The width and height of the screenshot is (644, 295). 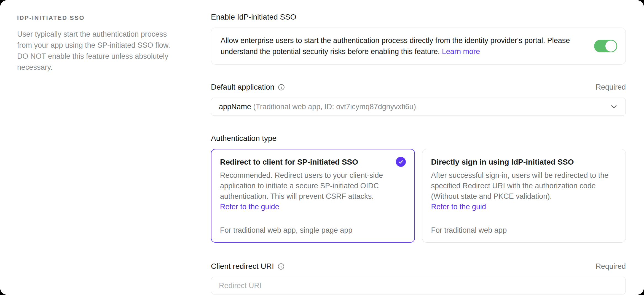 I want to click on chevron-down-icon, so click(x=614, y=107).